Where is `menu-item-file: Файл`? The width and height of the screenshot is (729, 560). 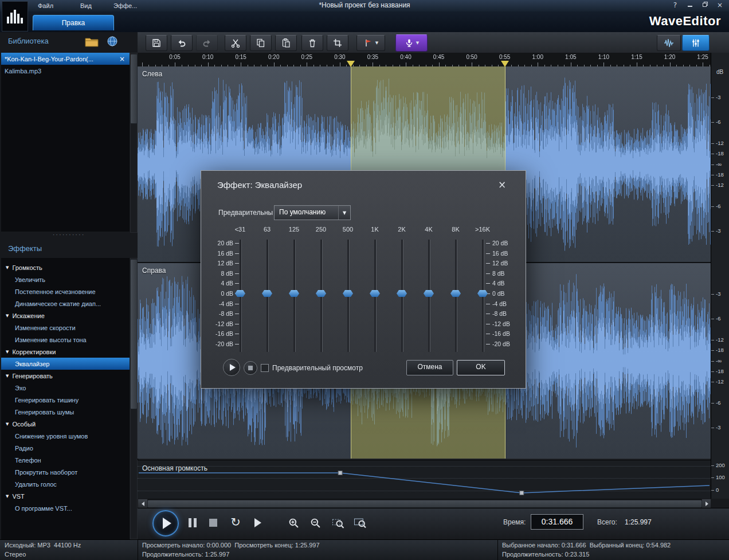 menu-item-file: Файл is located at coordinates (46, 6).